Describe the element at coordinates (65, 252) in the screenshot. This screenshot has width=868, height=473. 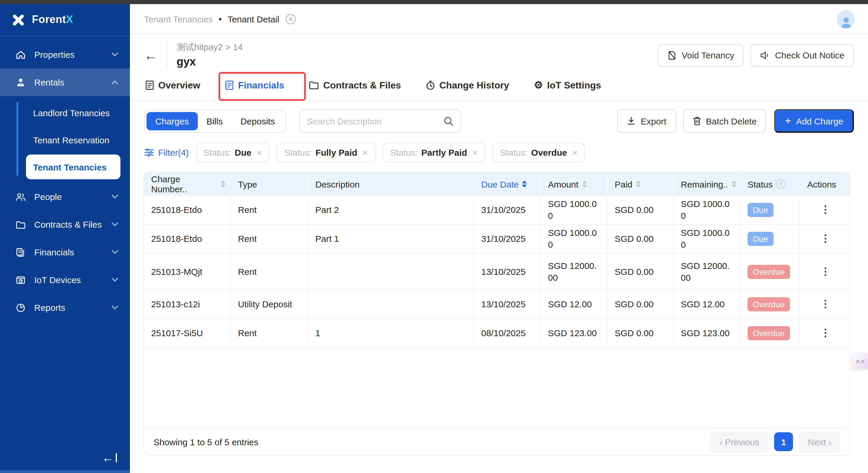
I see `sidebar-item-financials: Financials` at that location.